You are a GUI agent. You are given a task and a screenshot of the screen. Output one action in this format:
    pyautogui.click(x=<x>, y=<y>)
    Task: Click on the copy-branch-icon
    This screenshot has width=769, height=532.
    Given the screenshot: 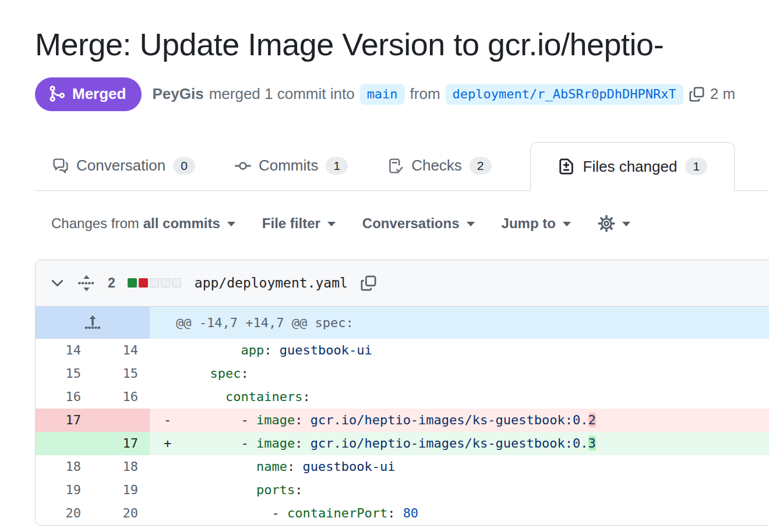 What is the action you would take?
    pyautogui.click(x=697, y=94)
    